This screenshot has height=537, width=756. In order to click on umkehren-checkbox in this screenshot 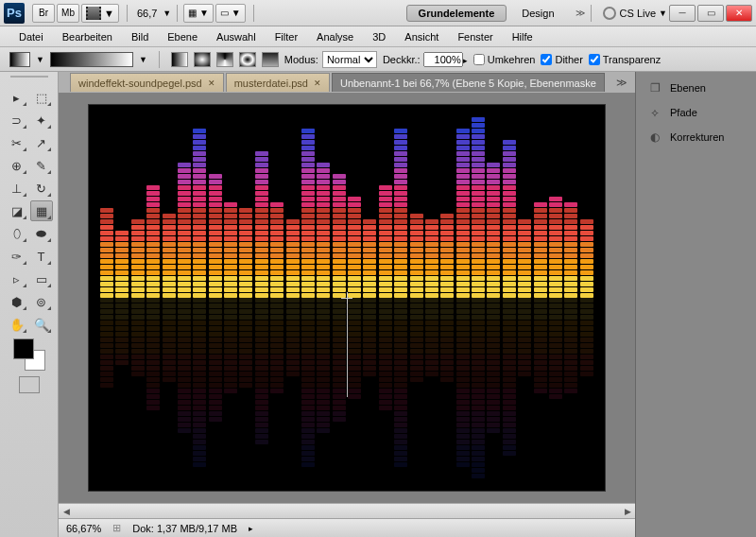, I will do `click(479, 60)`.